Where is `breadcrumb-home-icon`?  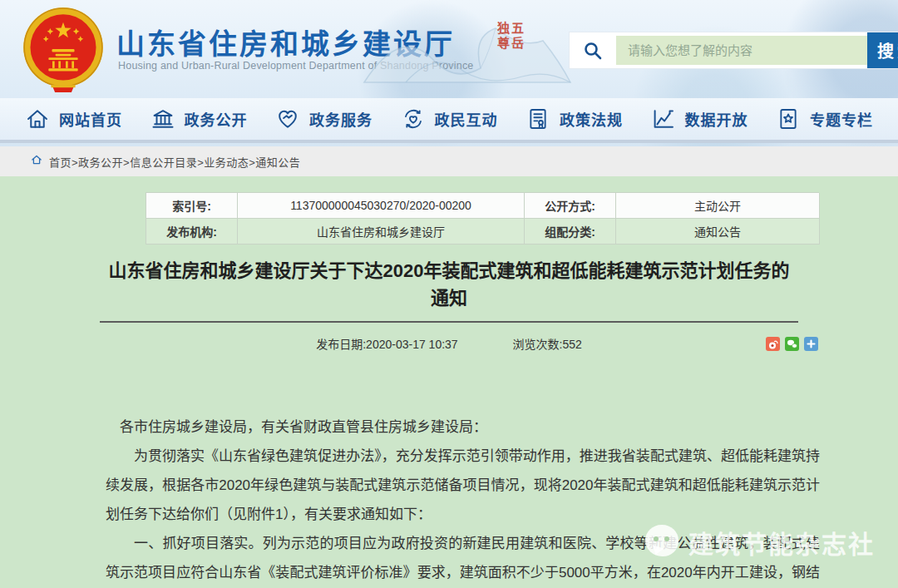 breadcrumb-home-icon is located at coordinates (37, 161).